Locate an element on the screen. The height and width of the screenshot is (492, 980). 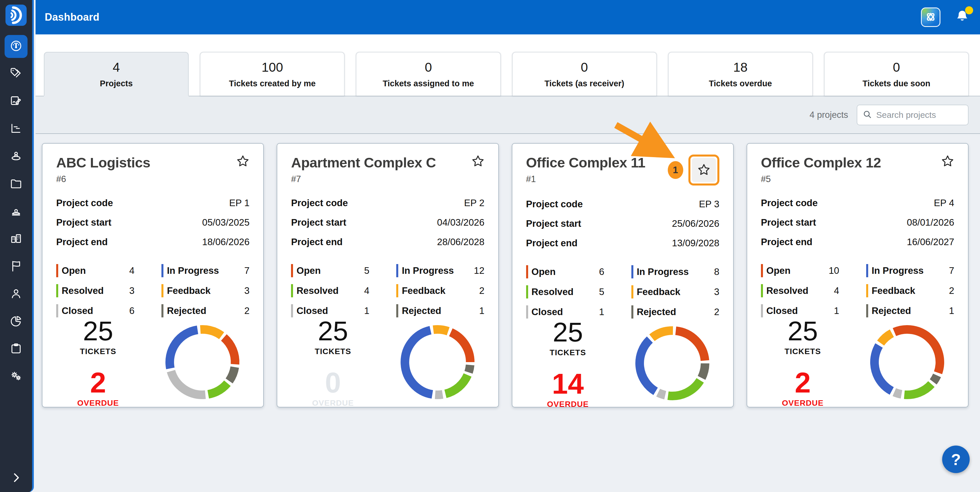
star-zone: 1 is located at coordinates (694, 170).